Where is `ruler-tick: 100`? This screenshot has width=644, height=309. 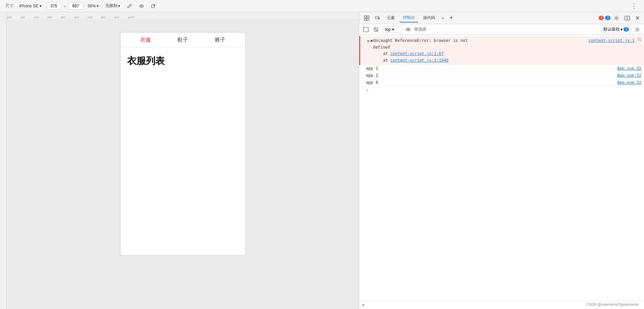
ruler-tick: 100 is located at coordinates (14, 17).